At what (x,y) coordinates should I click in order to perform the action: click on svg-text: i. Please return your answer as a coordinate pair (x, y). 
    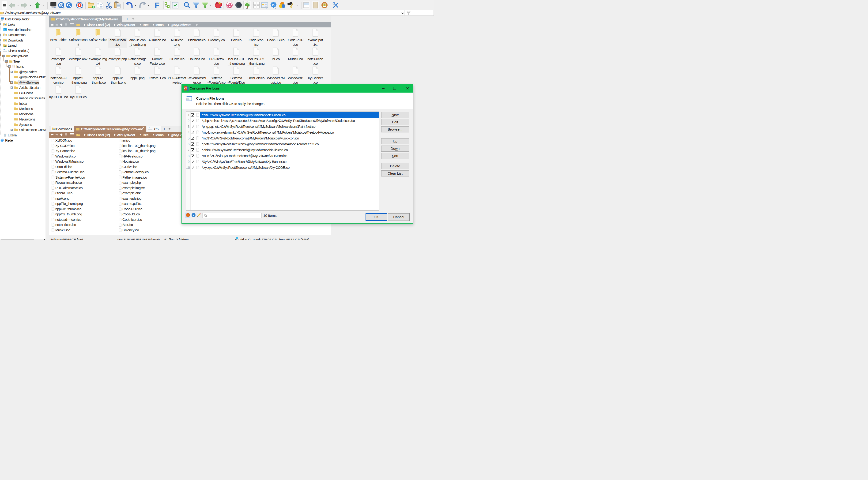
    Looking at the image, I should click on (193, 215).